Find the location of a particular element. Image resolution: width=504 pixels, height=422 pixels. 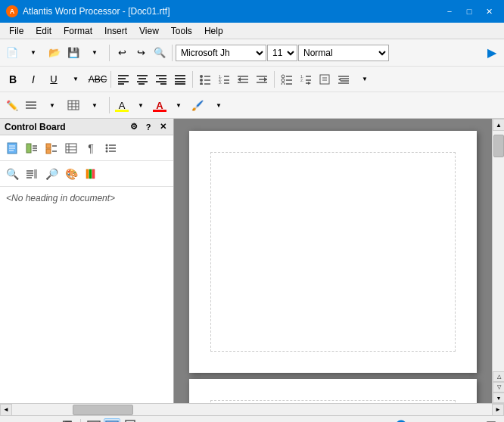

strikethrough-button: ABC is located at coordinates (98, 79).